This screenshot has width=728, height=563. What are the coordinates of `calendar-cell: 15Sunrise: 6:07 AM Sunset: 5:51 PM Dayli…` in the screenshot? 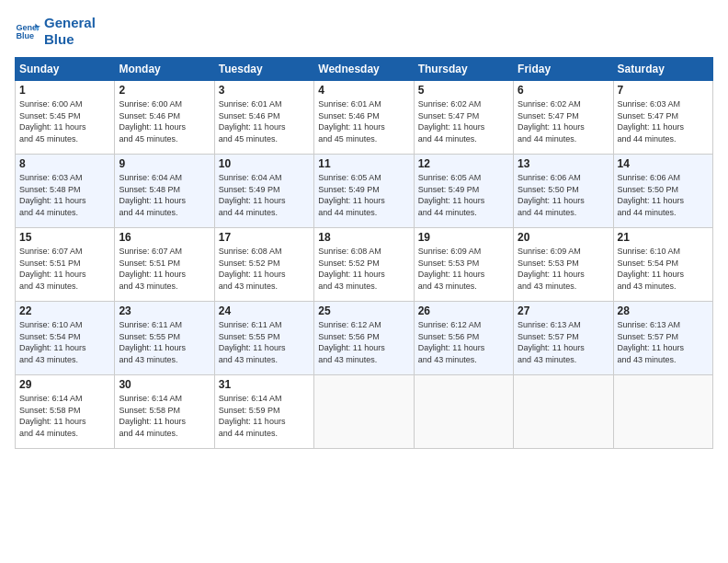 It's located at (65, 265).